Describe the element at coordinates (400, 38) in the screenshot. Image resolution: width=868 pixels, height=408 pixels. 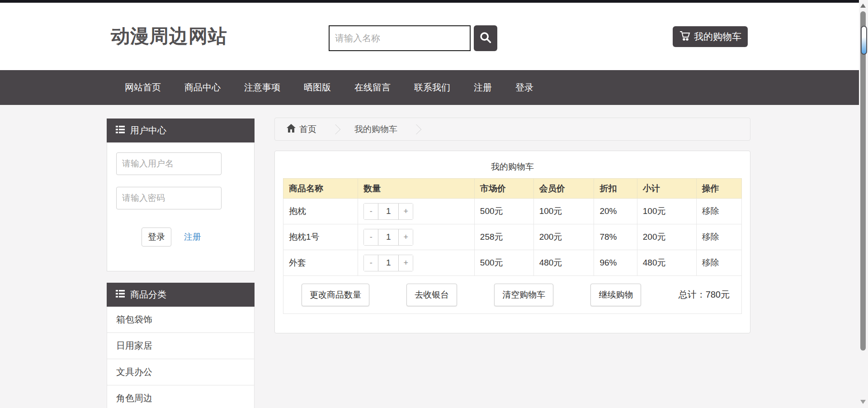
I see `search-input` at that location.